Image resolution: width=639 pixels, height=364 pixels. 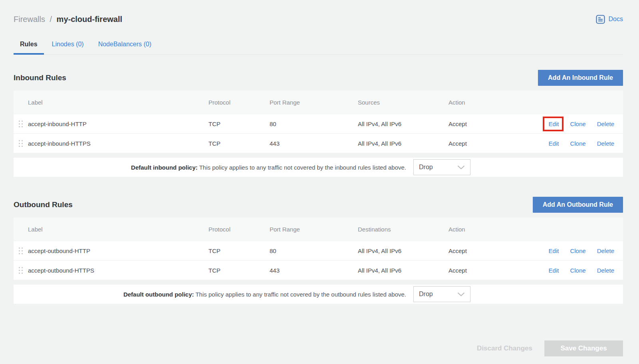 What do you see at coordinates (318, 167) in the screenshot?
I see `inbound-default-policy: Default inbound policy: This policy appl…` at bounding box center [318, 167].